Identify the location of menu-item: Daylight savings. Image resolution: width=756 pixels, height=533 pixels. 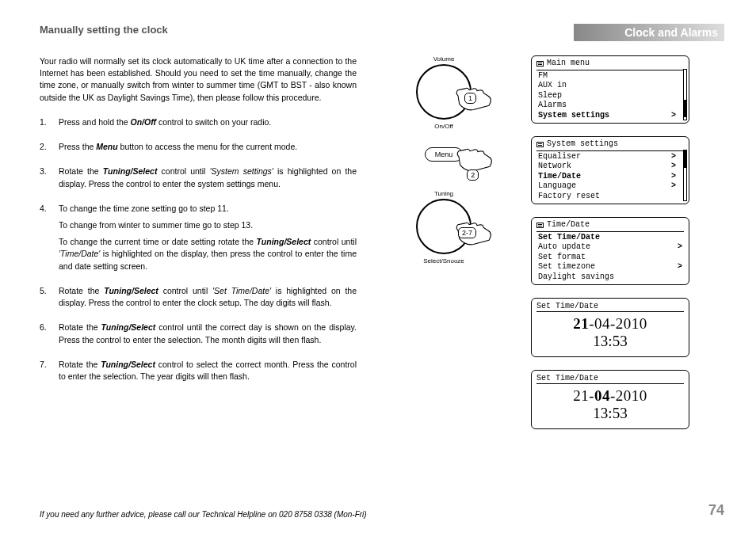
(610, 277).